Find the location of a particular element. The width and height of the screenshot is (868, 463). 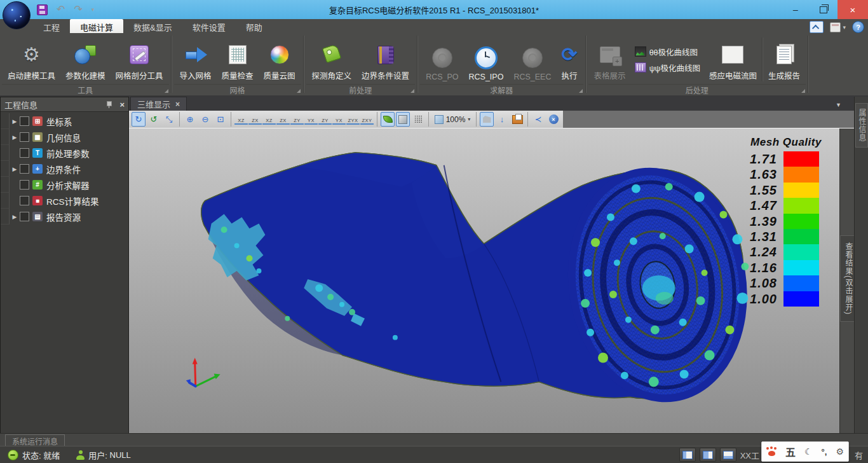

zoom-level-select: 100% ▾ is located at coordinates (452, 120).